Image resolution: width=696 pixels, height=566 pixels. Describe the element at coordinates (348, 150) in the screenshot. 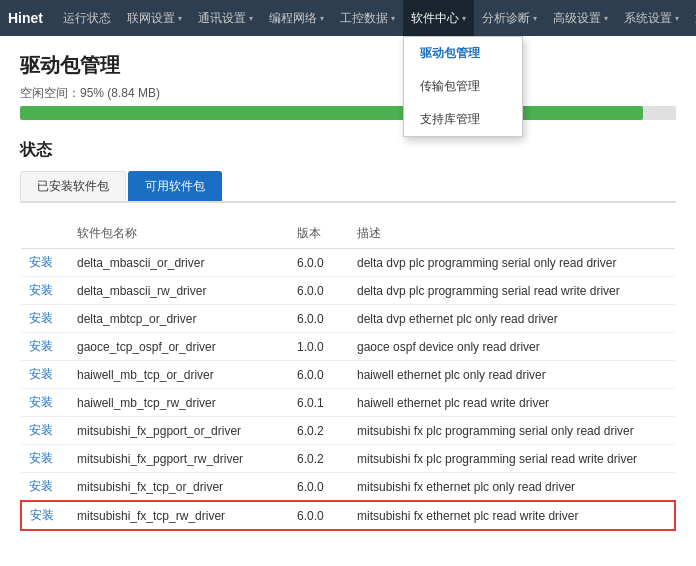

I see `section-title: 状态` at that location.